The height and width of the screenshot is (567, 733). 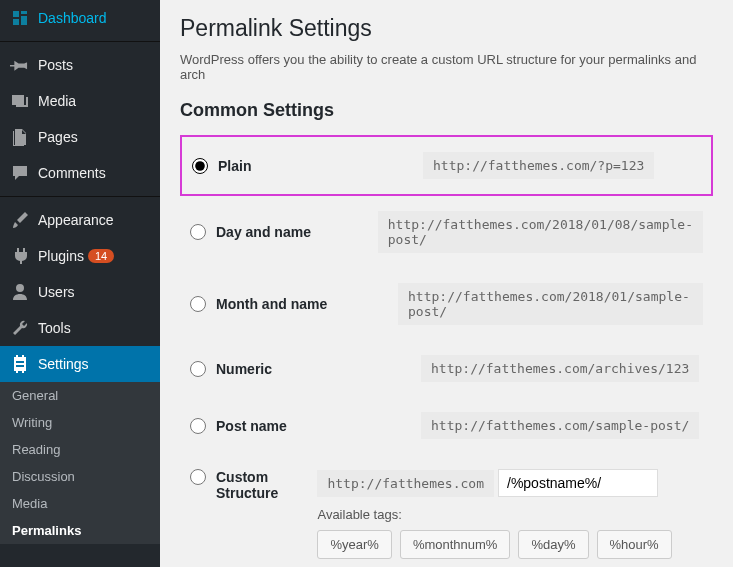 What do you see at coordinates (80, 220) in the screenshot?
I see `sidebar-item-appearance: Appearance` at bounding box center [80, 220].